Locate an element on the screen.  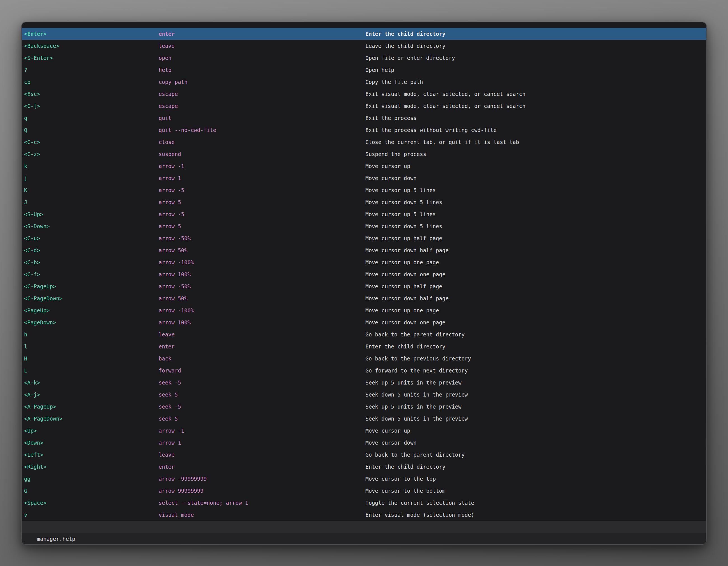
keybinding-cell: J is located at coordinates (25, 202).